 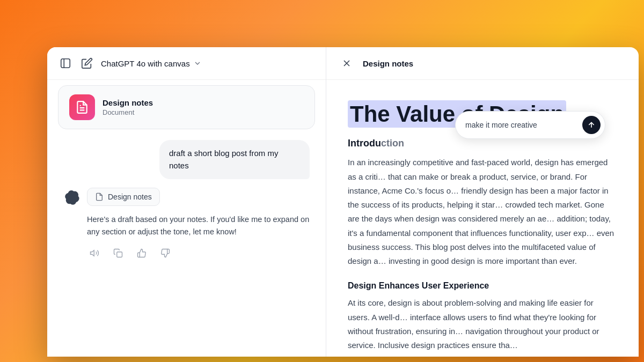 What do you see at coordinates (199, 226) in the screenshot?
I see `assistant-text: Here's a draft based on your notes. If y…` at bounding box center [199, 226].